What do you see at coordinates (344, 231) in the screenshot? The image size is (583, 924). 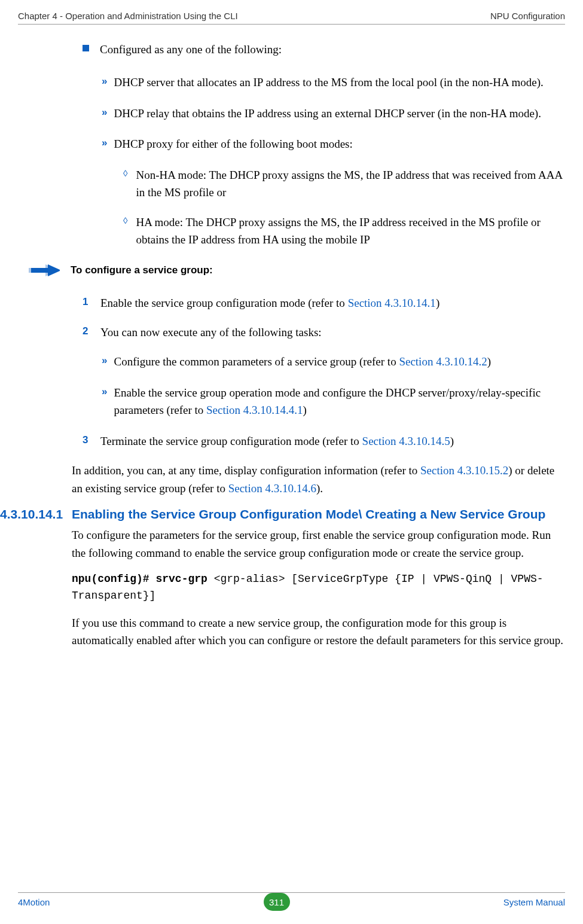 I see `sub-sub-item: ◊ HA mode: The DHCP proxy assigns the MS…` at bounding box center [344, 231].